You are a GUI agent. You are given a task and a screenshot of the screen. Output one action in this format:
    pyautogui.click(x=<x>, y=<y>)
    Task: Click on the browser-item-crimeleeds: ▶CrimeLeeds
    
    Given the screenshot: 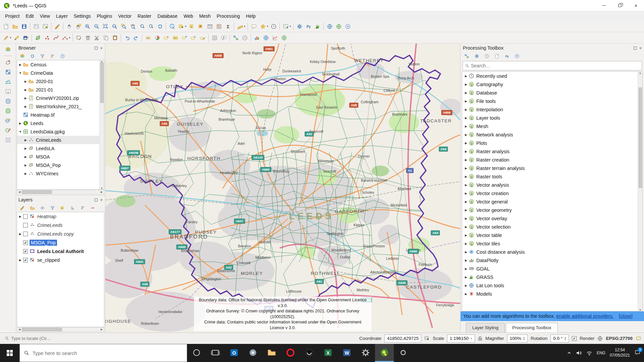 What is the action you would take?
    pyautogui.click(x=60, y=140)
    